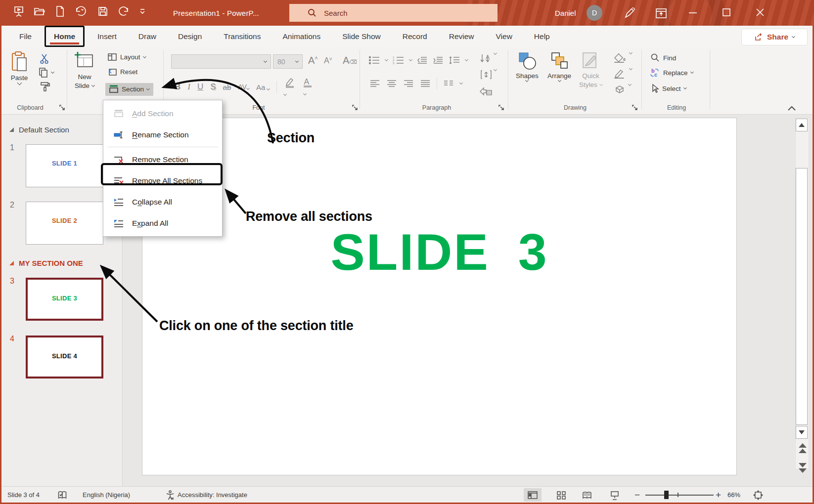  What do you see at coordinates (566, 13) in the screenshot?
I see `user-name: Daniel` at bounding box center [566, 13].